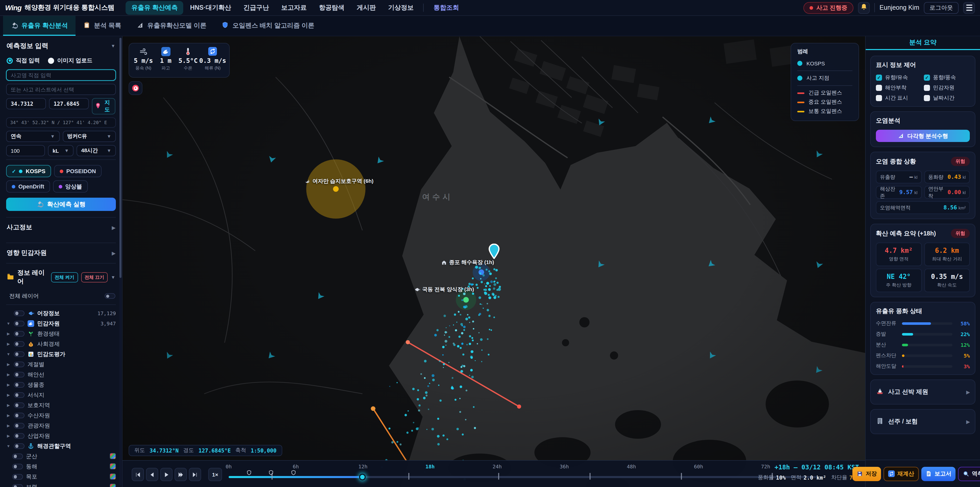  What do you see at coordinates (120, 262) in the screenshot?
I see `sidebar-scrollbar` at bounding box center [120, 262].